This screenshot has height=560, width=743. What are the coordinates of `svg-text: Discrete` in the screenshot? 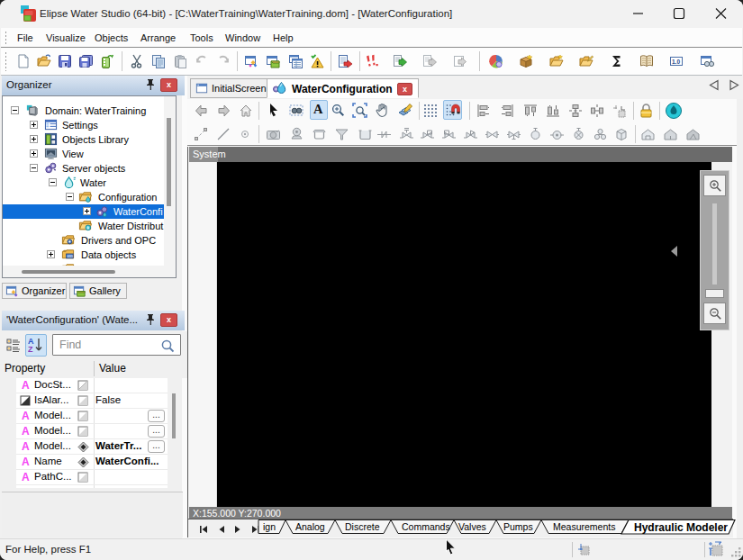 It's located at (362, 527).